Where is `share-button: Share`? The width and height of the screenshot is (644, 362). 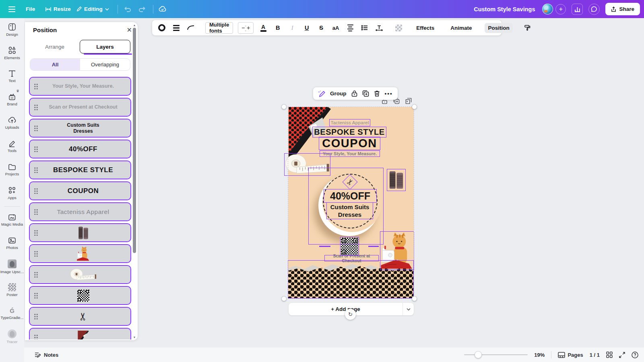 share-button: Share is located at coordinates (623, 9).